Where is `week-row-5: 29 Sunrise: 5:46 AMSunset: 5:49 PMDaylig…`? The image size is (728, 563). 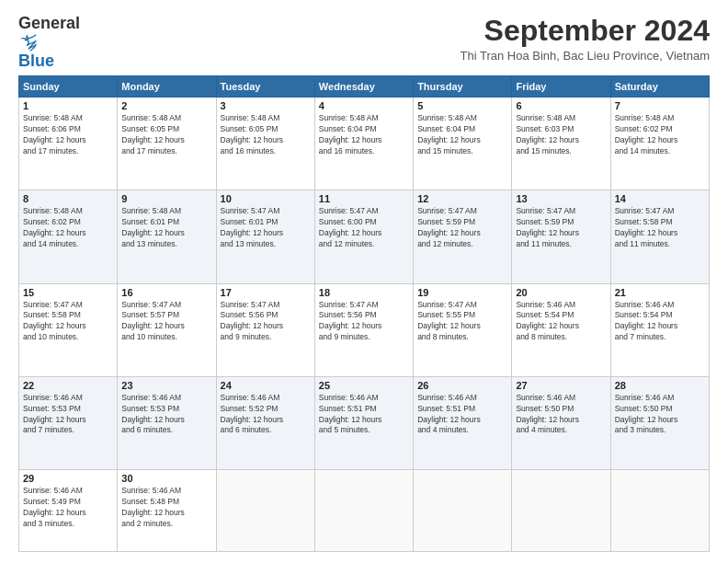
week-row-5: 29 Sunrise: 5:46 AMSunset: 5:49 PMDaylig… is located at coordinates (364, 511).